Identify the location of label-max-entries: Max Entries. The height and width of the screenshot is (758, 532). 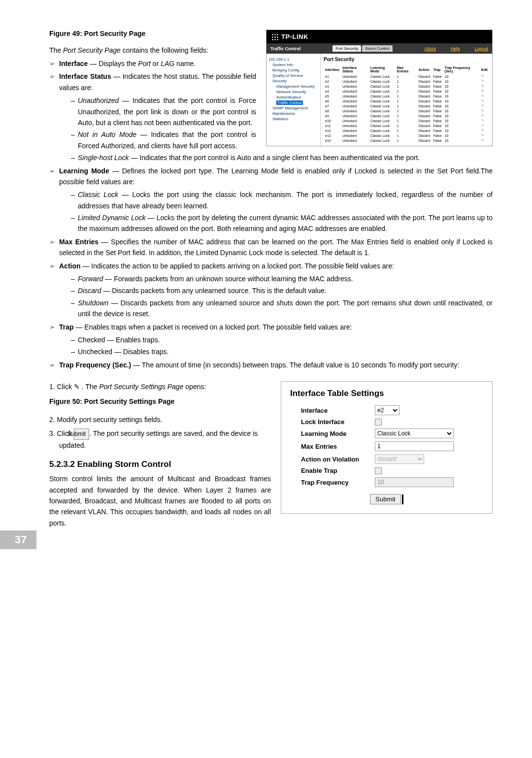
(338, 446).